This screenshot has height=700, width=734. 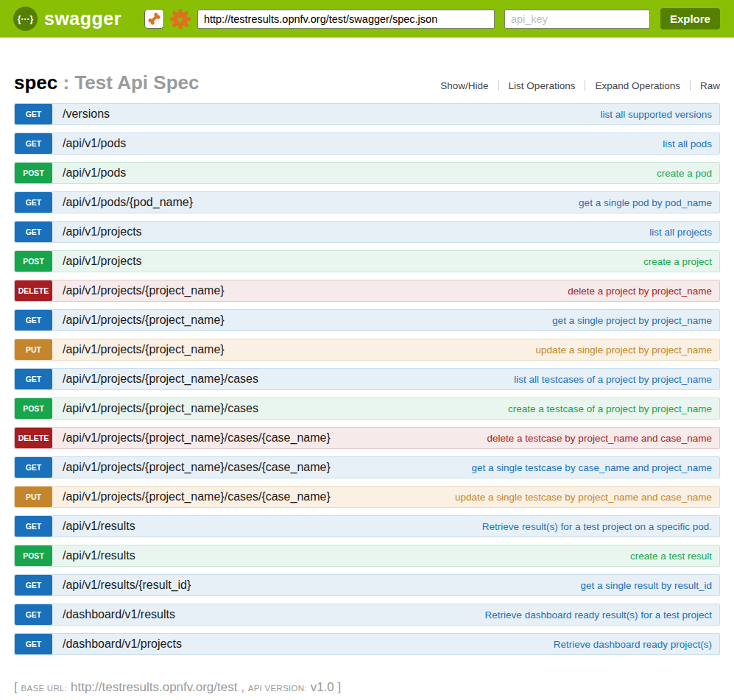 What do you see at coordinates (86, 114) in the screenshot?
I see `endpoint-path: /versions` at bounding box center [86, 114].